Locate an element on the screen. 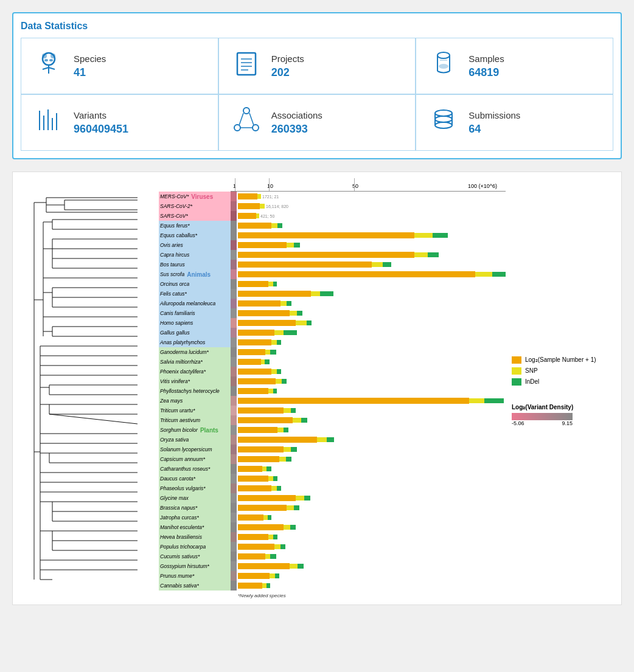 This screenshot has width=634, height=672. species-row-salvia: Salvia miltiorrhiza* is located at coordinates (195, 362).